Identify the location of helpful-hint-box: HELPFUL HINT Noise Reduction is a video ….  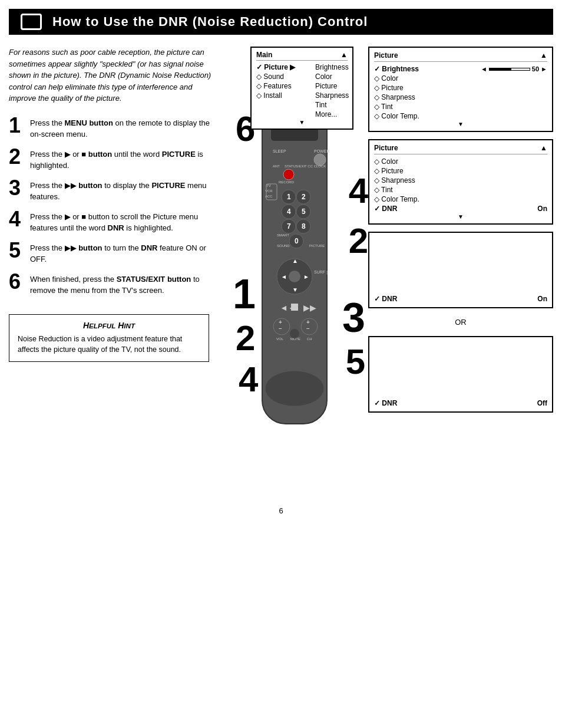
(109, 338).